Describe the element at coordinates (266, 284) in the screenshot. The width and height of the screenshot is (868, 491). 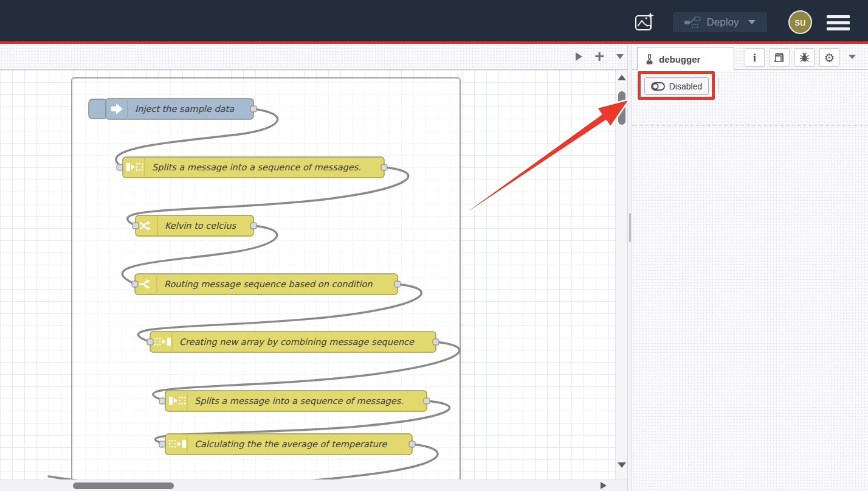
I see `node-switch: Routing message sequence based on condit…` at that location.